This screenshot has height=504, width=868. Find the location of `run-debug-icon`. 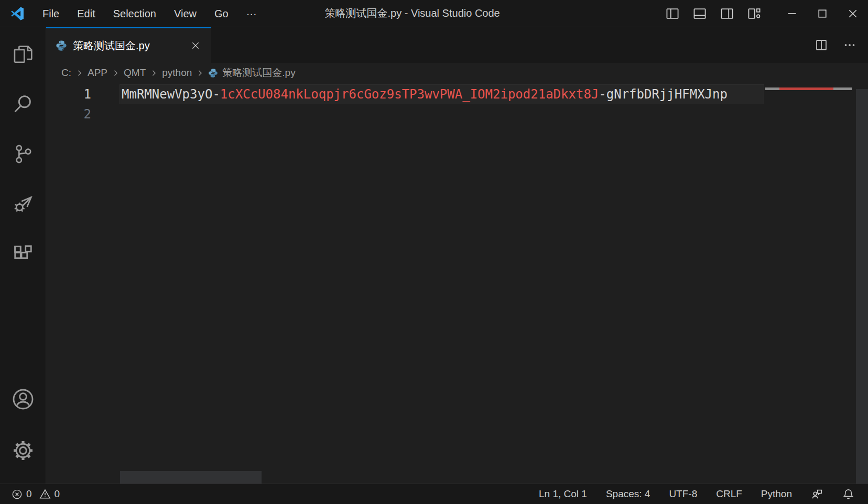

run-debug-icon is located at coordinates (23, 203).